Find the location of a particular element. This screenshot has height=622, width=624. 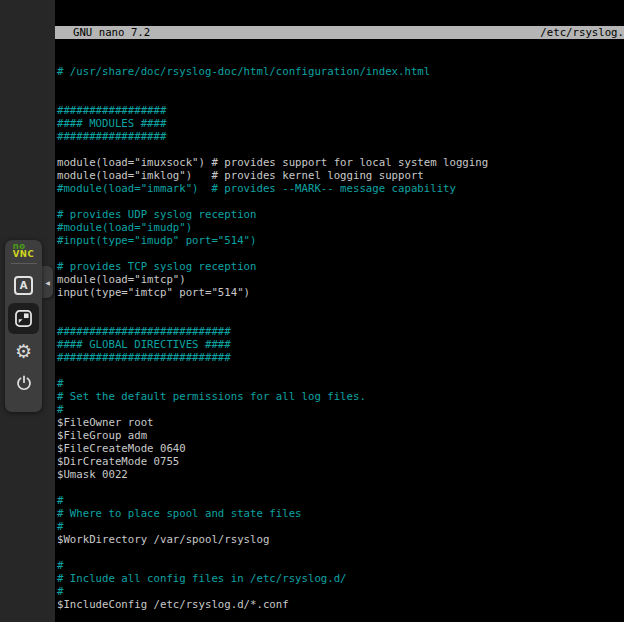

editor-line: #### MODULES #### is located at coordinates (340, 124).